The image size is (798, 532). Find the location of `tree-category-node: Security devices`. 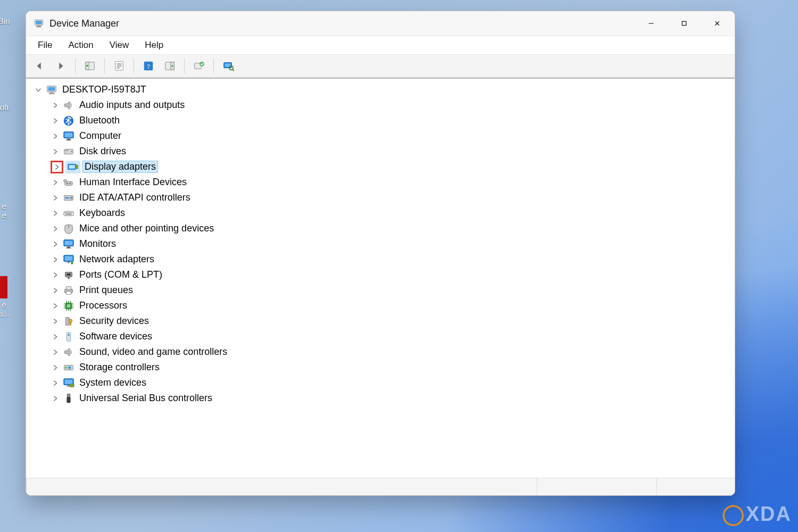

tree-category-node: Security devices is located at coordinates (381, 321).